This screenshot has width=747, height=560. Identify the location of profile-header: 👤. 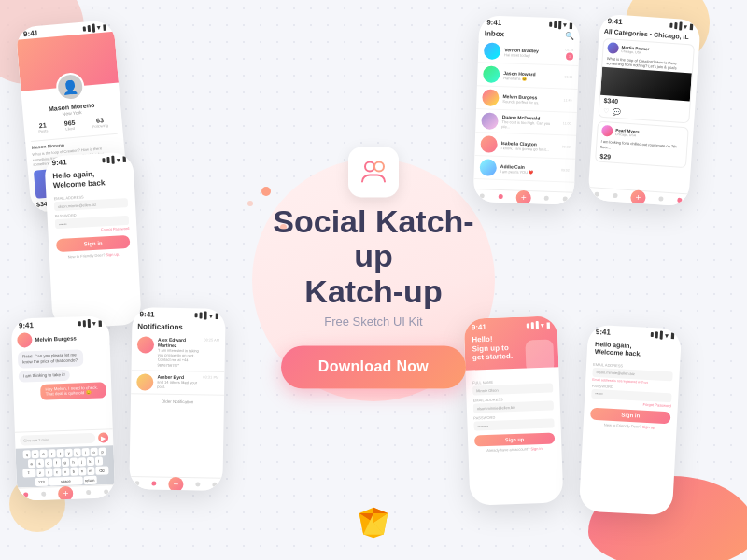
(67, 62).